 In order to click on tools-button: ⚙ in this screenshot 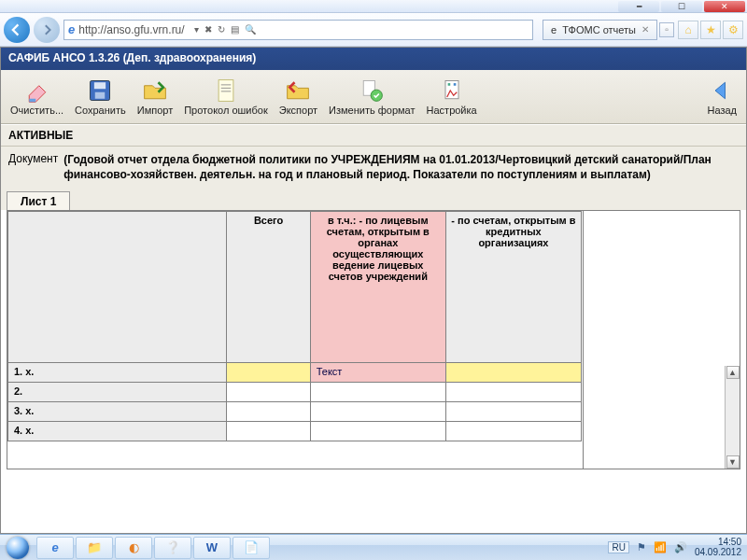, I will do `click(733, 30)`.